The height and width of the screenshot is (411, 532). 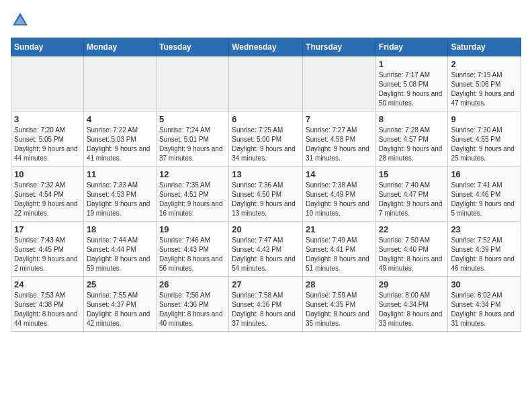 What do you see at coordinates (266, 194) in the screenshot?
I see `calendar-week-row: 10Sunrise: 7:32 AM Sunset: 4:54 PM Dayli…` at bounding box center [266, 194].